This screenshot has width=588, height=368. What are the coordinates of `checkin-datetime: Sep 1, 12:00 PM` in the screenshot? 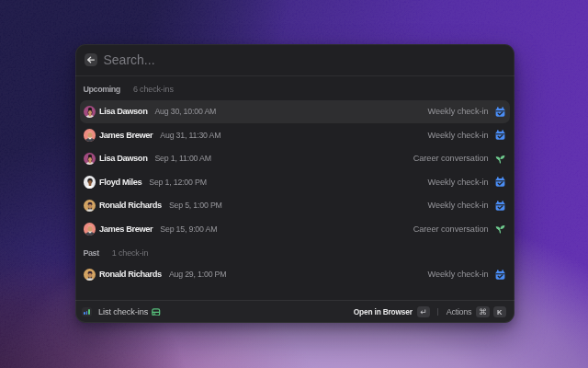 It's located at (178, 182).